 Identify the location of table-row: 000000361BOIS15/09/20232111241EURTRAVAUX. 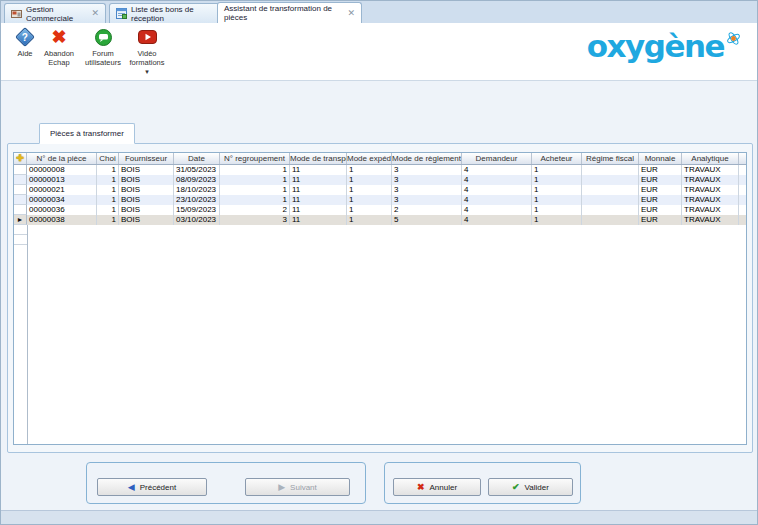
(380, 210).